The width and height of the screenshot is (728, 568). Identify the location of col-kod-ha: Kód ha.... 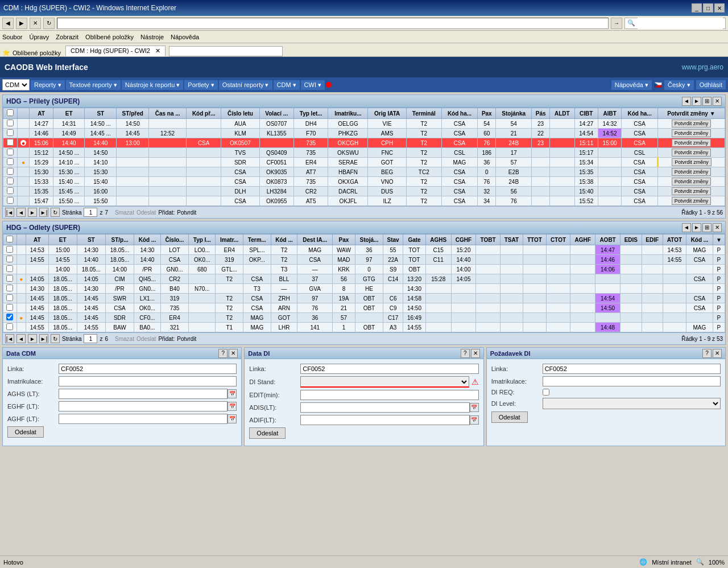
(460, 114).